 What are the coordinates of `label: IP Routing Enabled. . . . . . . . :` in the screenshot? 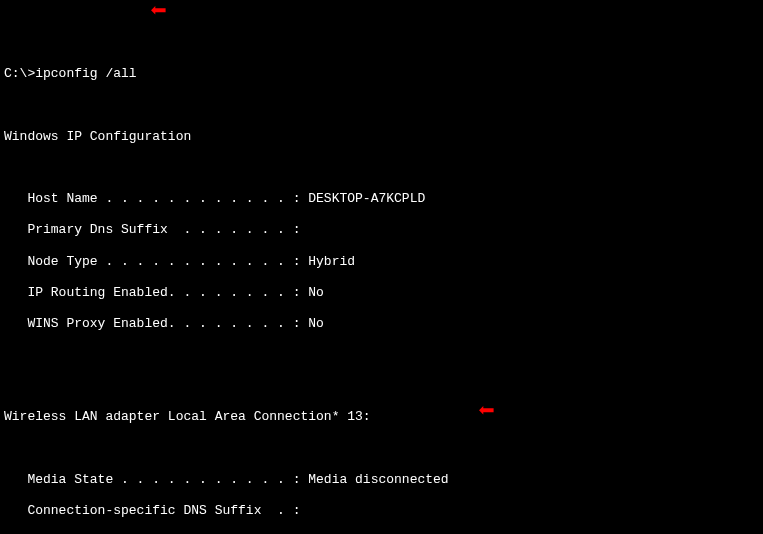 It's located at (156, 292).